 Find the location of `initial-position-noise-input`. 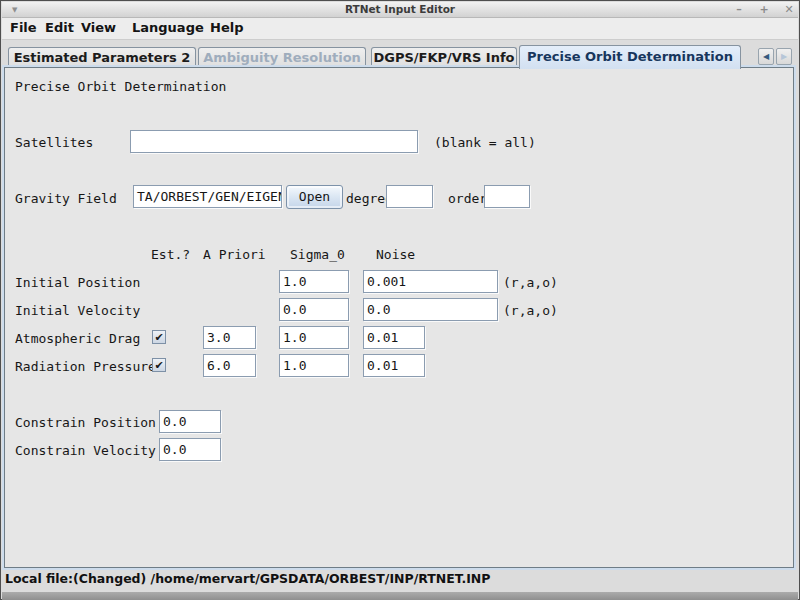

initial-position-noise-input is located at coordinates (430, 282).